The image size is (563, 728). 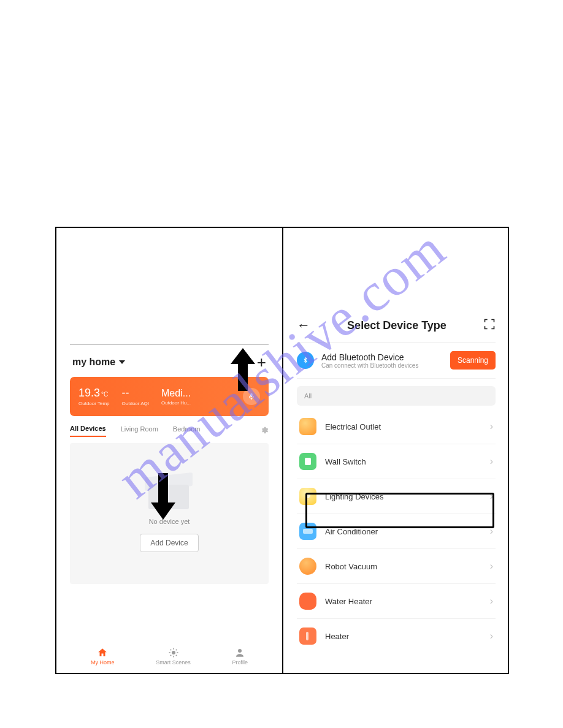 What do you see at coordinates (396, 566) in the screenshot?
I see `device-robot-vacuum: Robot Vacuum ›` at bounding box center [396, 566].